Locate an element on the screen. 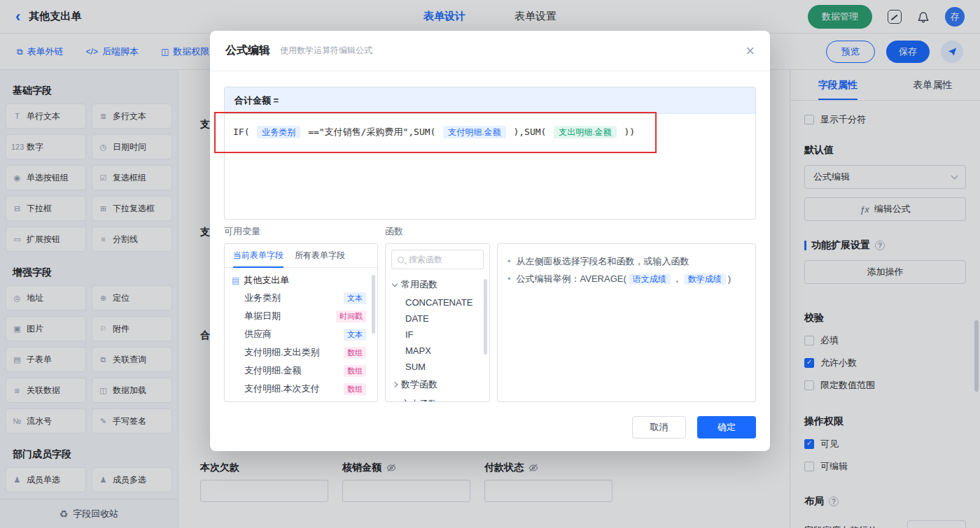 Image resolution: width=980 pixels, height=528 pixels. variable-item: 支付明细.金额 数组 is located at coordinates (301, 371).